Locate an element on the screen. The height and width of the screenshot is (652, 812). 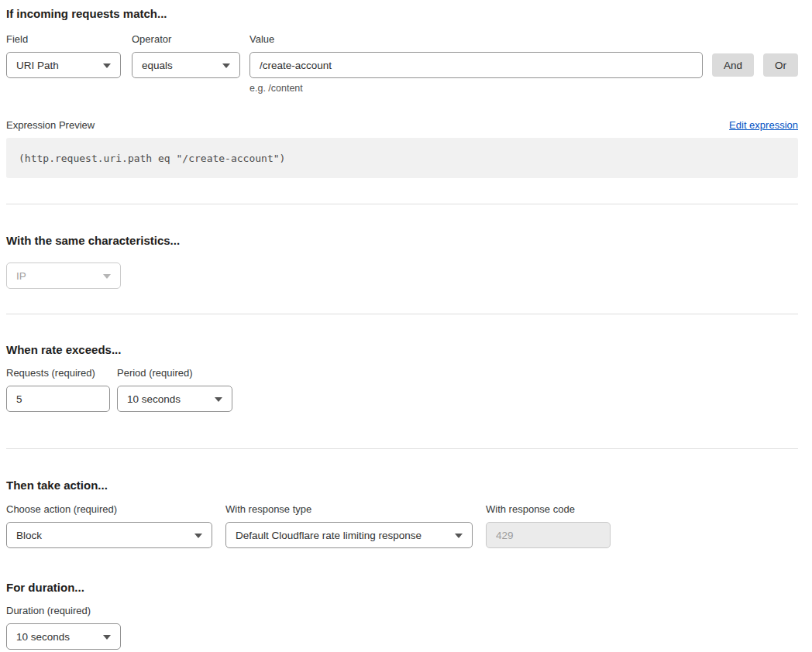
field-group-requests: Requests (required) is located at coordinates (58, 389).